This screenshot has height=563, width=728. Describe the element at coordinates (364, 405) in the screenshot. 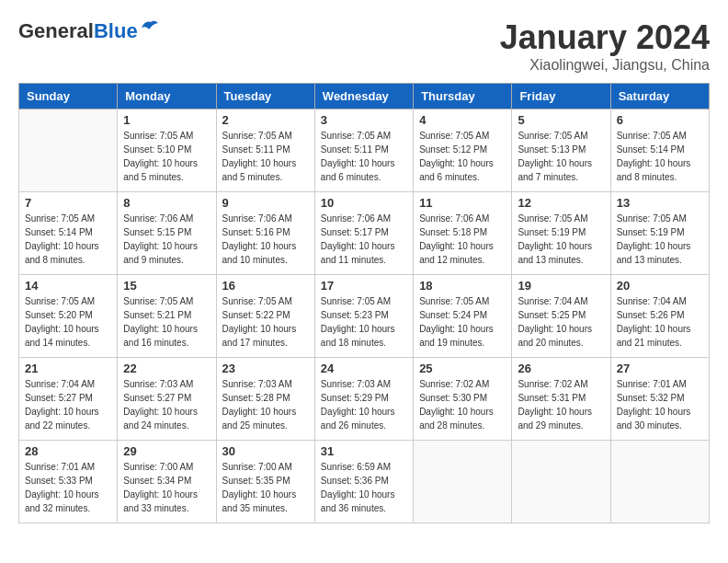

I see `day-info: Sunrise: 7:03 AMSunset: 5:29 PMDaylight:…` at that location.